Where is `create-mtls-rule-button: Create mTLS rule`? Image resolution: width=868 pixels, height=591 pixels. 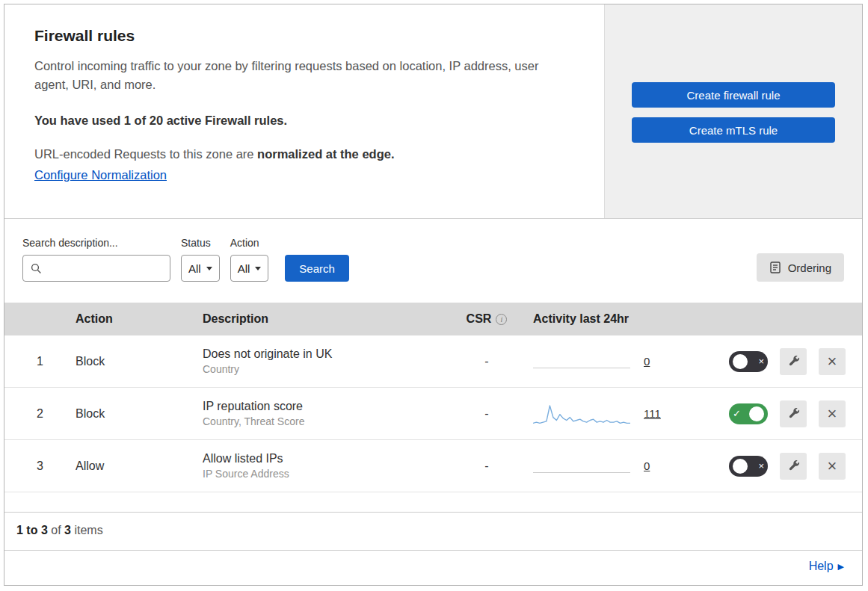
create-mtls-rule-button: Create mTLS rule is located at coordinates (733, 130).